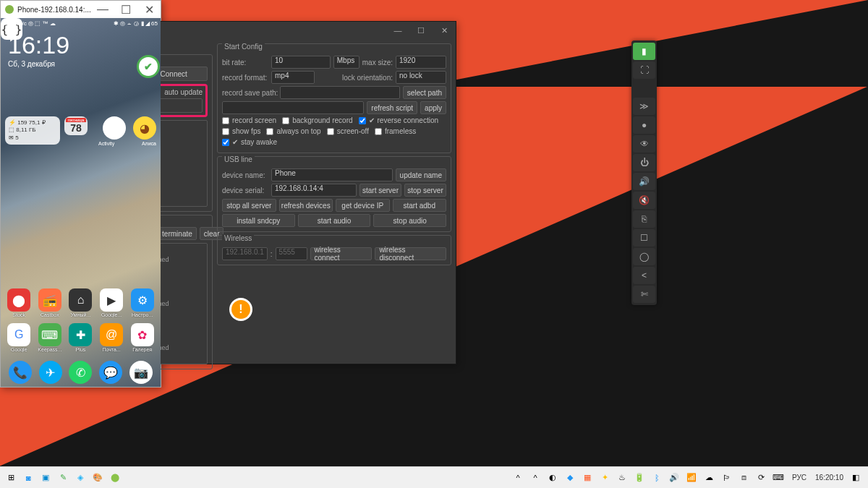 The image size is (868, 488). Describe the element at coordinates (644, 163) in the screenshot. I see `sb-power-icon: ⏻` at that location.